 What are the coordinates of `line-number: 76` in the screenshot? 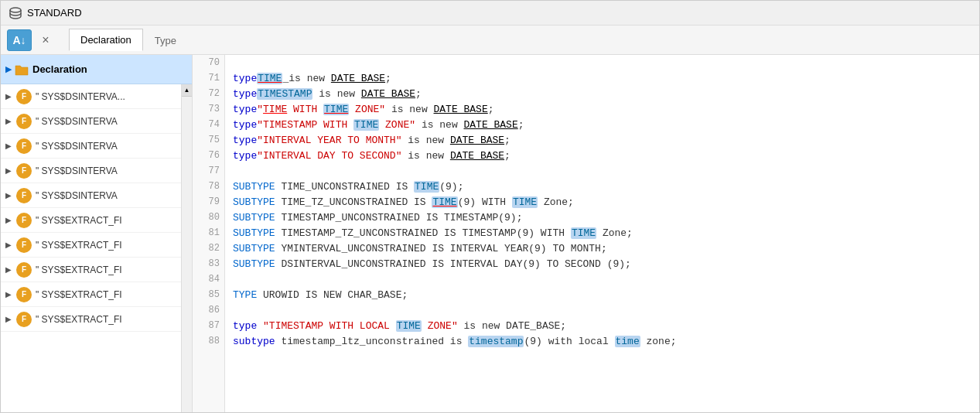 It's located at (209, 155).